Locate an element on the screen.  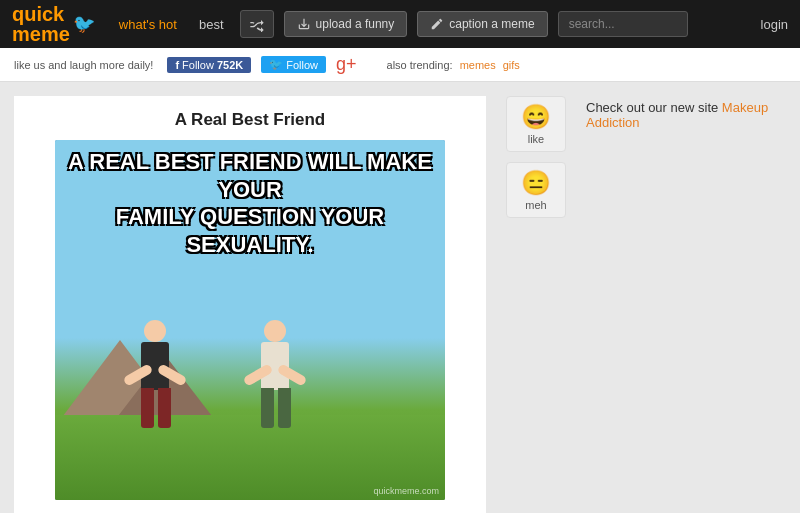
nav-whats-hot: what's hot is located at coordinates (148, 24).